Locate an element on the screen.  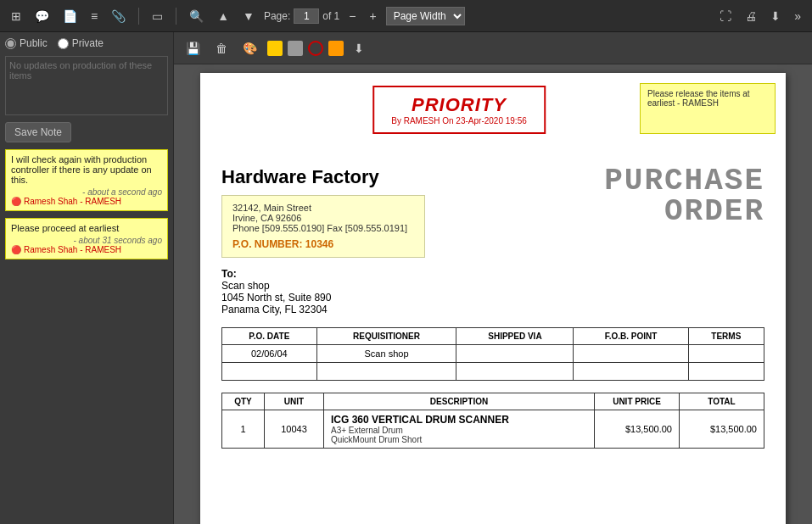
page-width-select: Page Width Fit Page 50% 75% 100% 125% 15… is located at coordinates (426, 16).